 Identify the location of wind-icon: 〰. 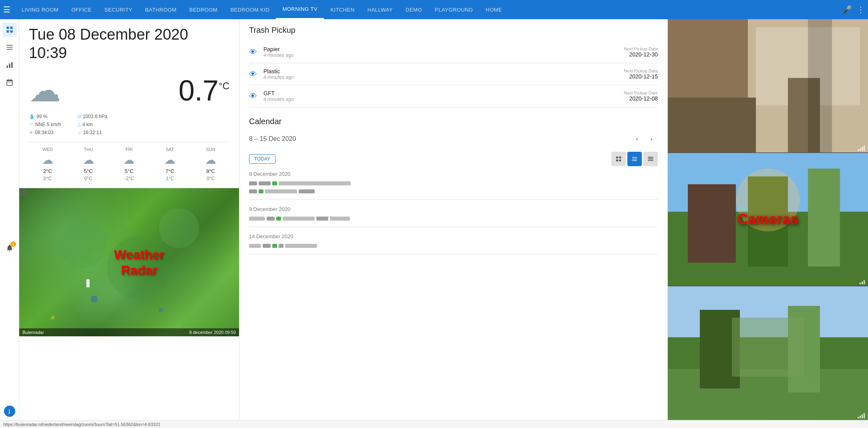
(31, 125).